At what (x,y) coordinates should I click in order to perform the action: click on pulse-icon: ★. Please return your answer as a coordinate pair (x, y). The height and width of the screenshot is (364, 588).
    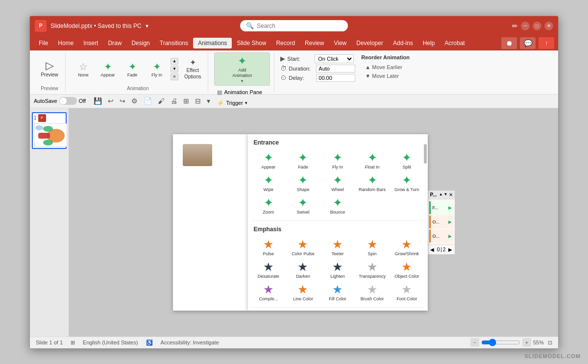
    Looking at the image, I should click on (269, 244).